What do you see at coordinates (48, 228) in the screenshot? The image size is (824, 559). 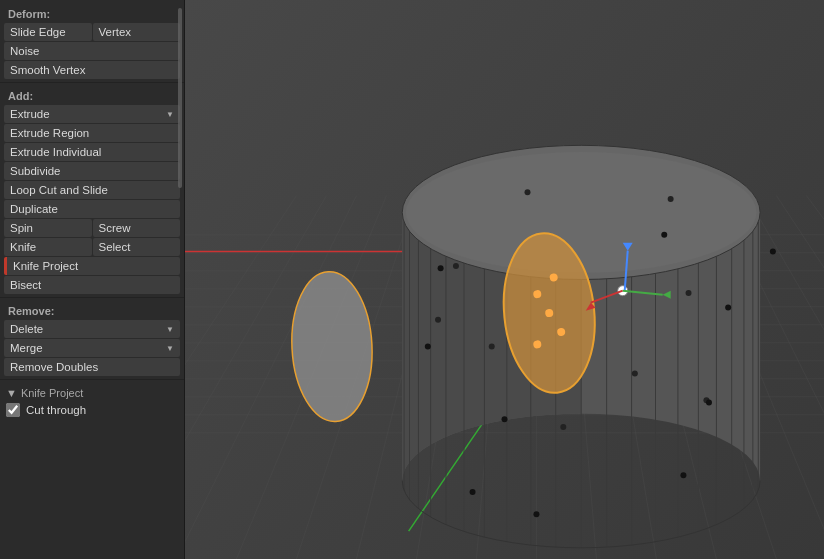 I see `spin-button: Spin` at bounding box center [48, 228].